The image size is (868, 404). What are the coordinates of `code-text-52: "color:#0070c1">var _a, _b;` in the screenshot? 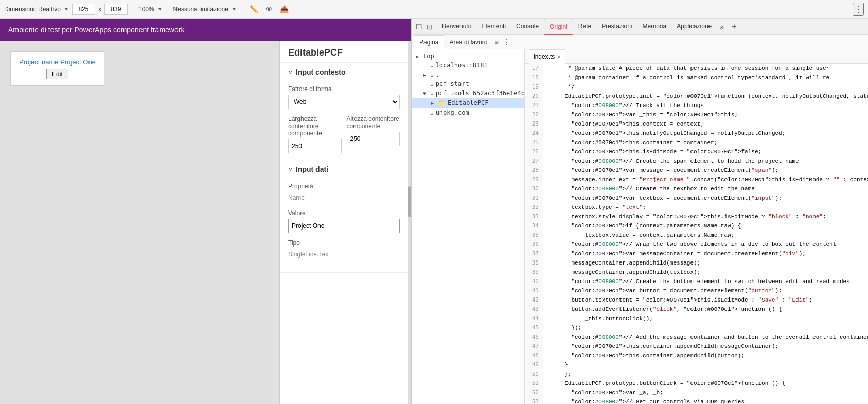 It's located at (610, 393).